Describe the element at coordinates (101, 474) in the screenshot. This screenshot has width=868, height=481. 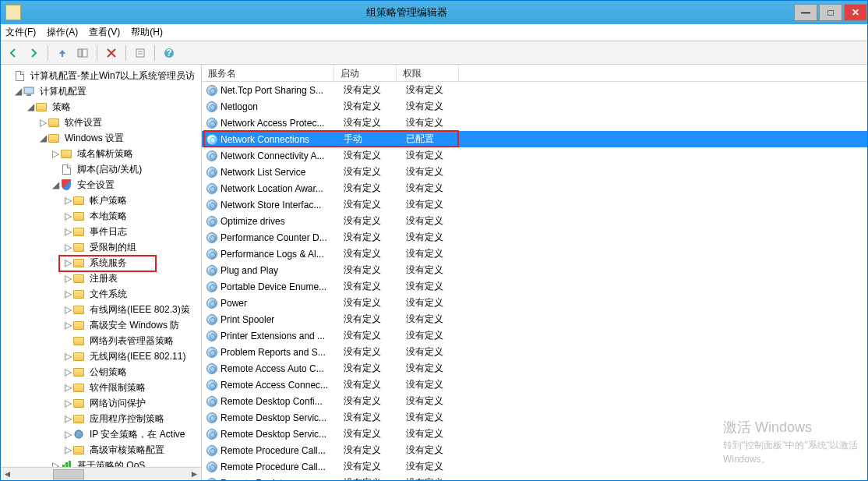
I see `tree-hscrollbar: ◄►` at that location.